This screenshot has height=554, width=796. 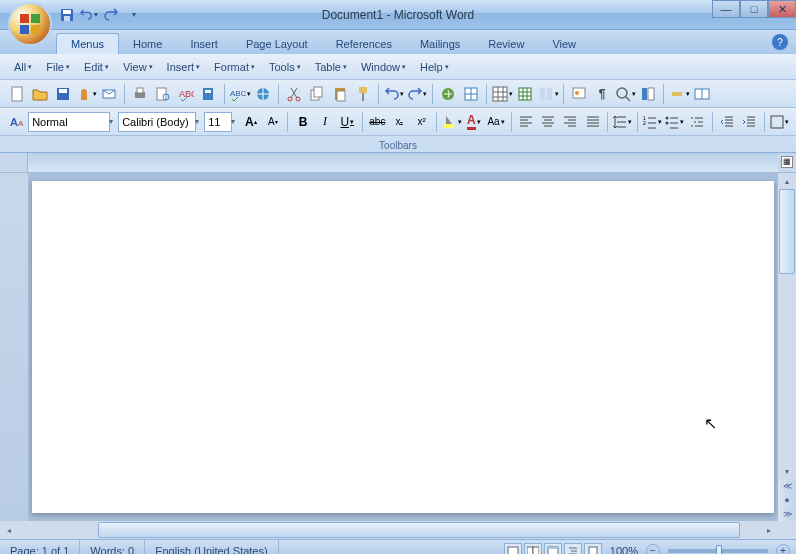 I want to click on outline-view-icon, so click(x=573, y=549).